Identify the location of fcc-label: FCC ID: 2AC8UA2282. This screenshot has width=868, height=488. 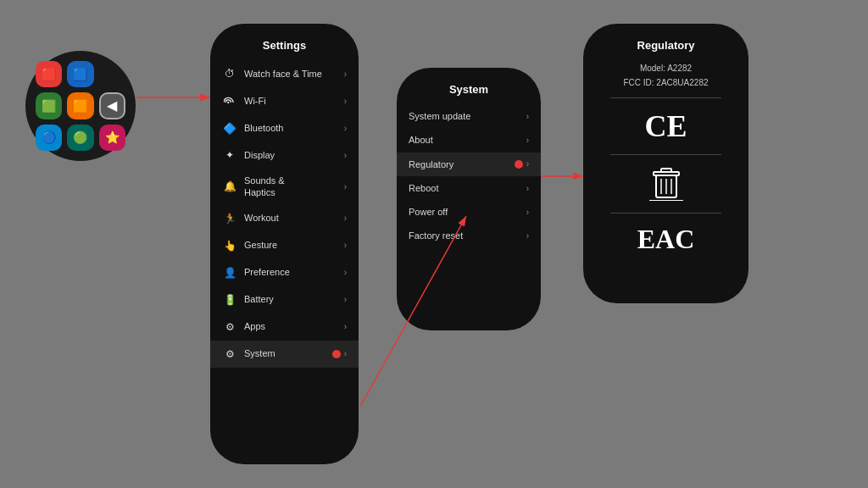
(666, 83).